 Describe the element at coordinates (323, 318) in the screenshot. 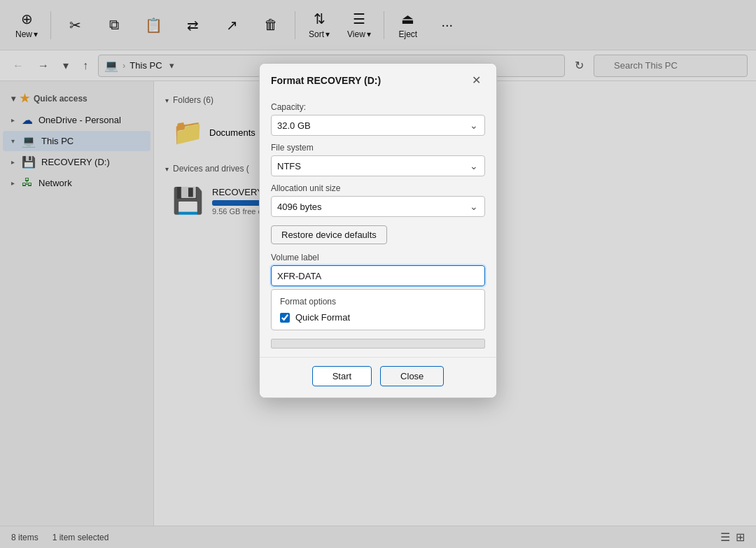

I see `quick-format-label: Quick Format` at that location.